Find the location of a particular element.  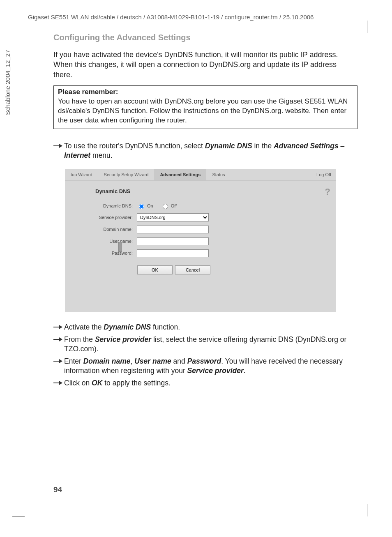

scroll-handle is located at coordinates (120, 247).